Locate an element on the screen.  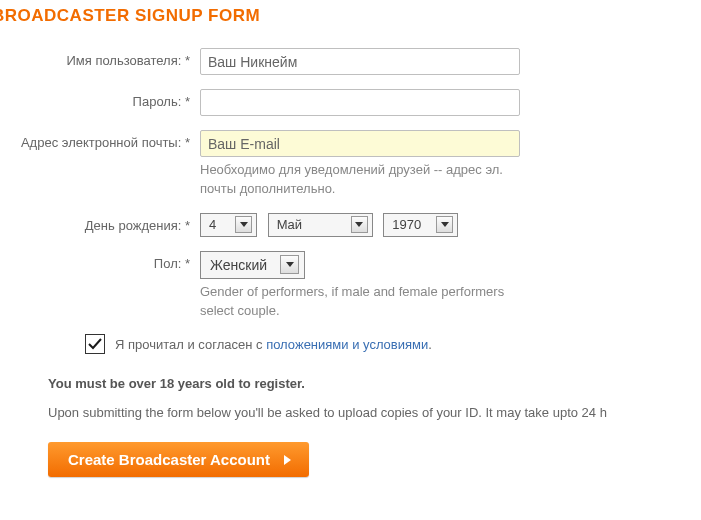
agree-label: Я прочитал и согласен с положениями и ус… is located at coordinates (274, 344).